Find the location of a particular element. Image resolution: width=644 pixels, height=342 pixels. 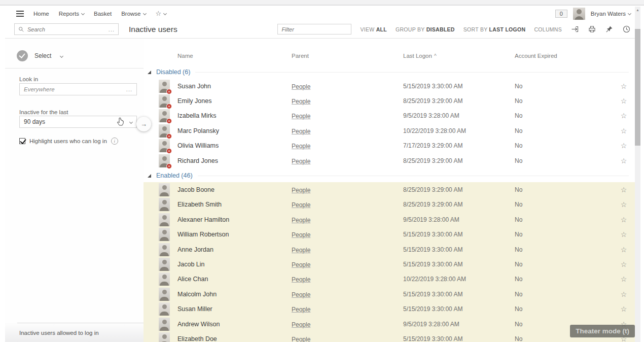

table-row: Jacob LinPeople5/15/2019 3:30:00 AMNo☆ is located at coordinates (389, 264).